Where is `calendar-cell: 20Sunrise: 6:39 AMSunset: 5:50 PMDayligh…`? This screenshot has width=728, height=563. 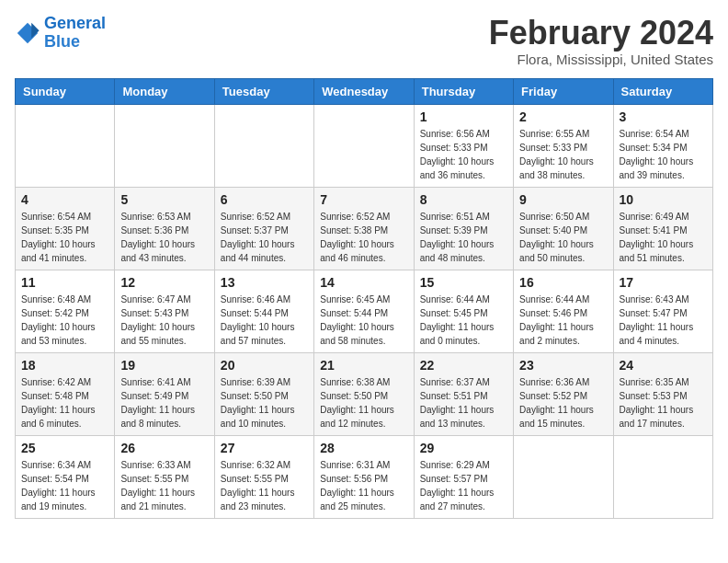 calendar-cell: 20Sunrise: 6:39 AMSunset: 5:50 PMDayligh… is located at coordinates (264, 394).